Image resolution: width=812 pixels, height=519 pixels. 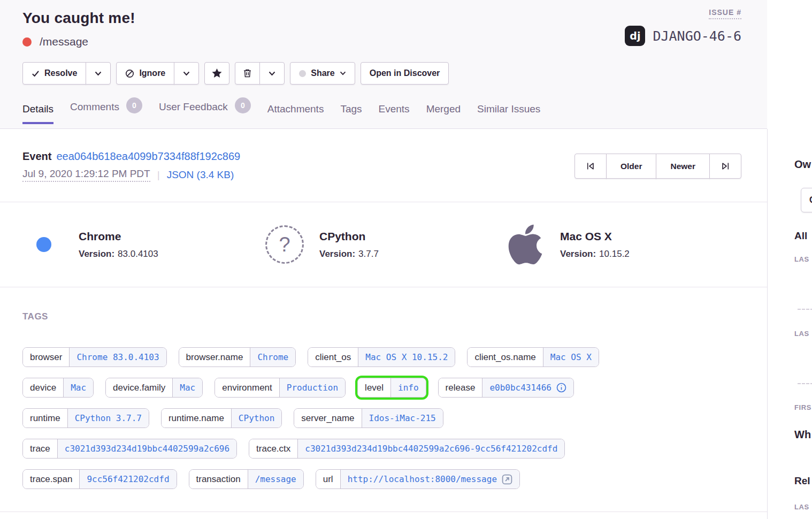 What do you see at coordinates (145, 73) in the screenshot?
I see `ignore-button: Ignore` at bounding box center [145, 73].